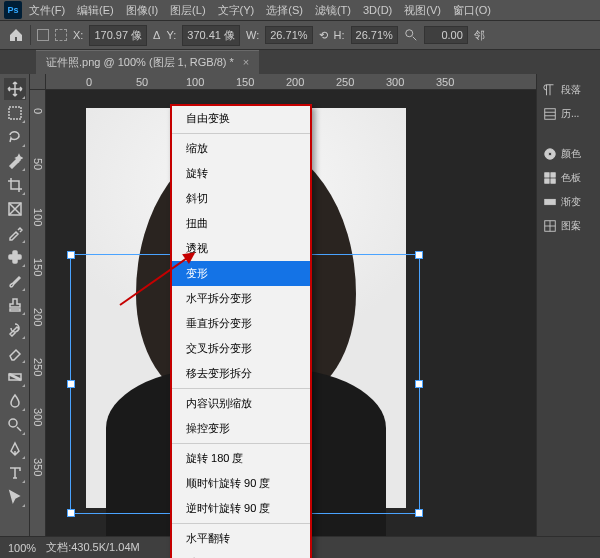 The image size is (600, 558). What do you see at coordinates (419, 255) in the screenshot?
I see `transform-handle-tr` at bounding box center [419, 255].